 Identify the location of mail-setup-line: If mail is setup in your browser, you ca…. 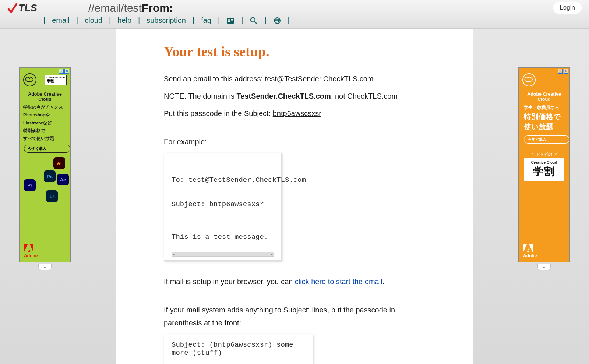
(294, 282).